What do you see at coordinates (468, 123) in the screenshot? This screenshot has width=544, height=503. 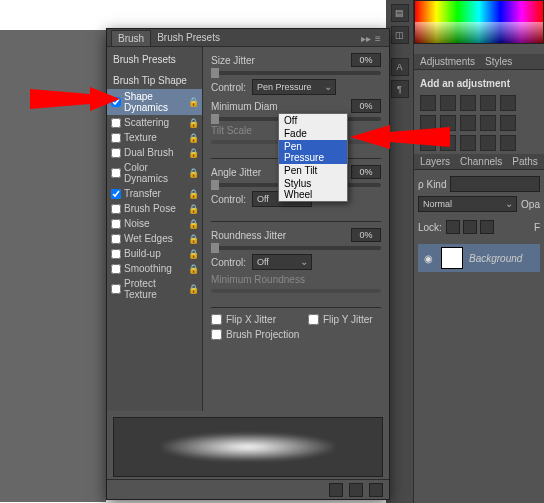 I see `adj-photo-filter-icon` at bounding box center [468, 123].